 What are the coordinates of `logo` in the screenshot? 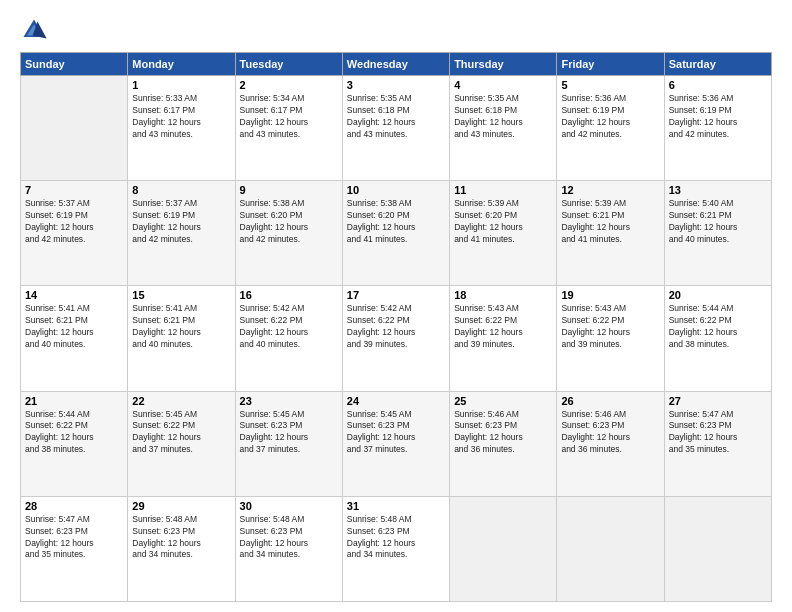 It's located at (35, 30).